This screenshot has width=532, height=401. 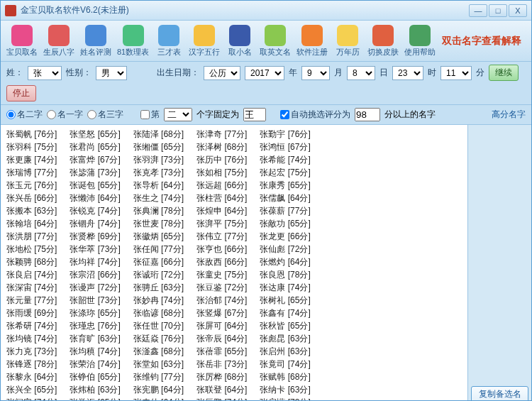 What do you see at coordinates (285, 160) in the screenshot?
I see `name-item: 张希能 [74分]` at bounding box center [285, 160].